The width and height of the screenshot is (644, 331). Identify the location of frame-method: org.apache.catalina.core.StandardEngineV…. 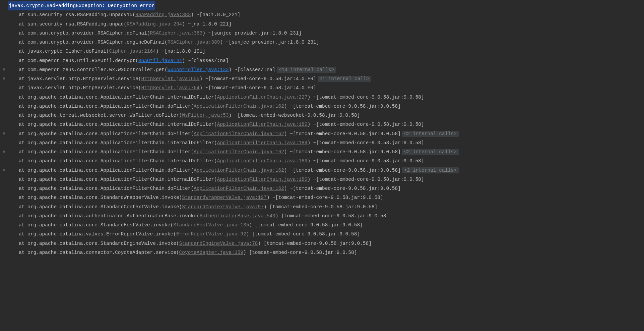
(103, 243).